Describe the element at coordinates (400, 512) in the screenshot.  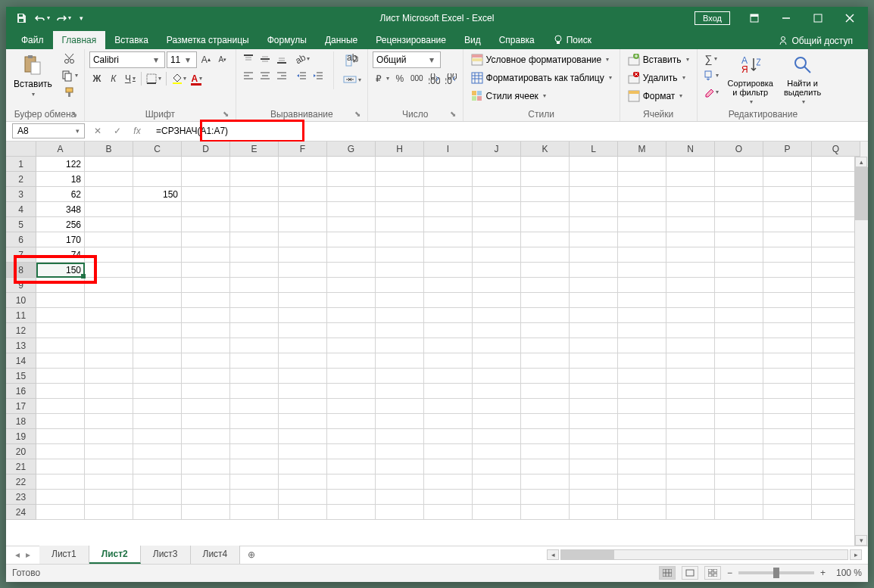
I see `cell-H24` at that location.